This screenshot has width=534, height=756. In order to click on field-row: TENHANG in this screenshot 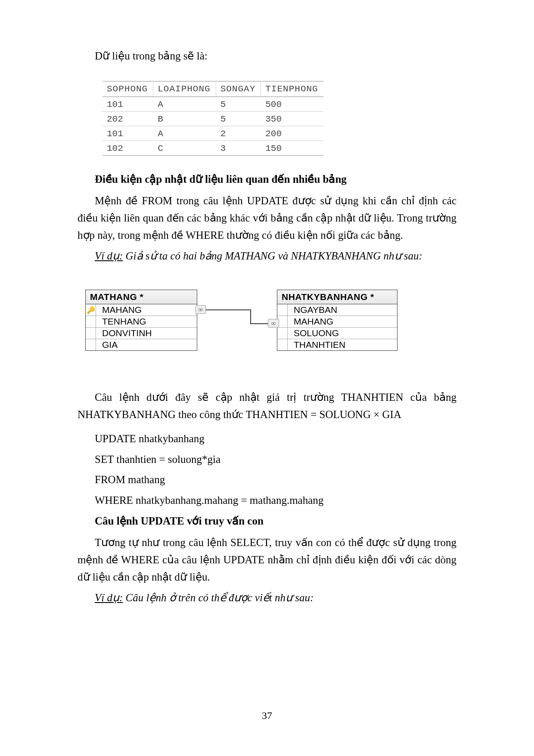, I will do `click(141, 322)`.